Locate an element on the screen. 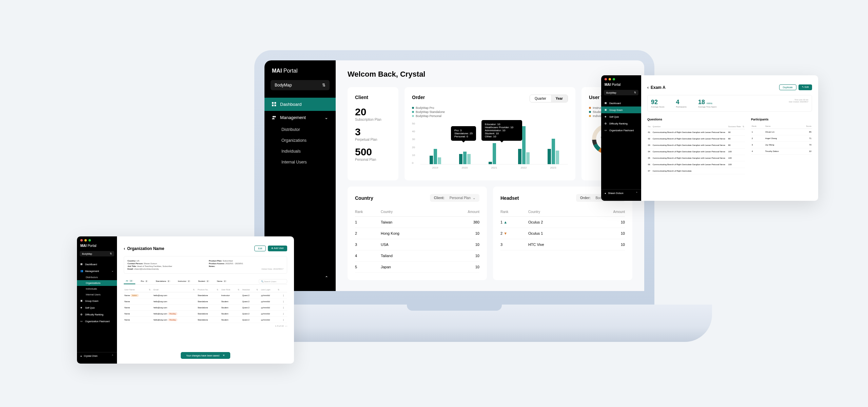  user-menu: ●Crystal Chen⌃ is located at coordinates (97, 355).